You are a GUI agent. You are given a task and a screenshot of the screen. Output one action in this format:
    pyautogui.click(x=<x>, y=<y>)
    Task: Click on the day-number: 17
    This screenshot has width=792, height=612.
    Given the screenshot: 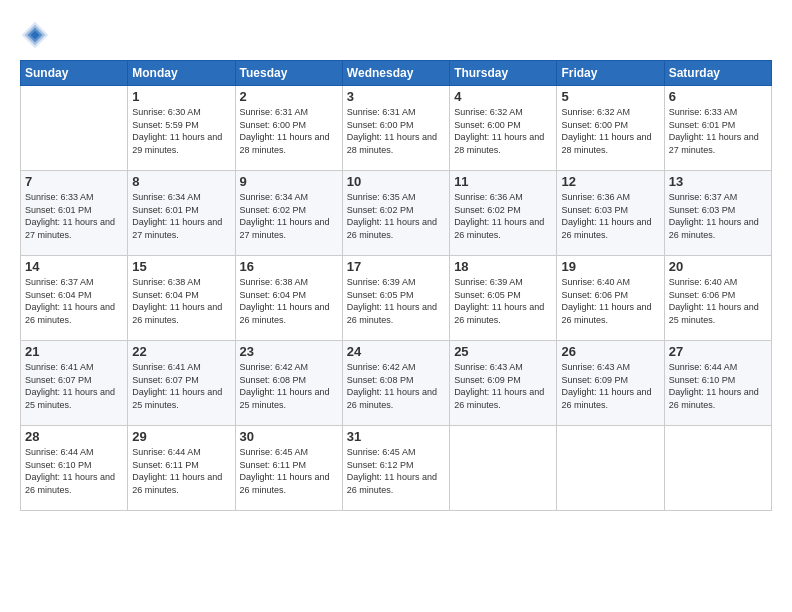 What is the action you would take?
    pyautogui.click(x=396, y=266)
    